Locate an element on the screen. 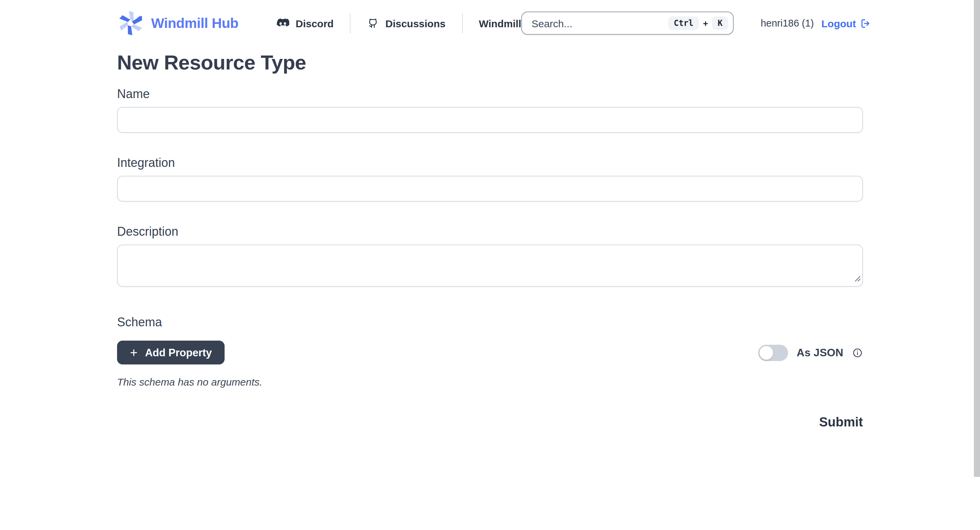  name-input is located at coordinates (490, 120).